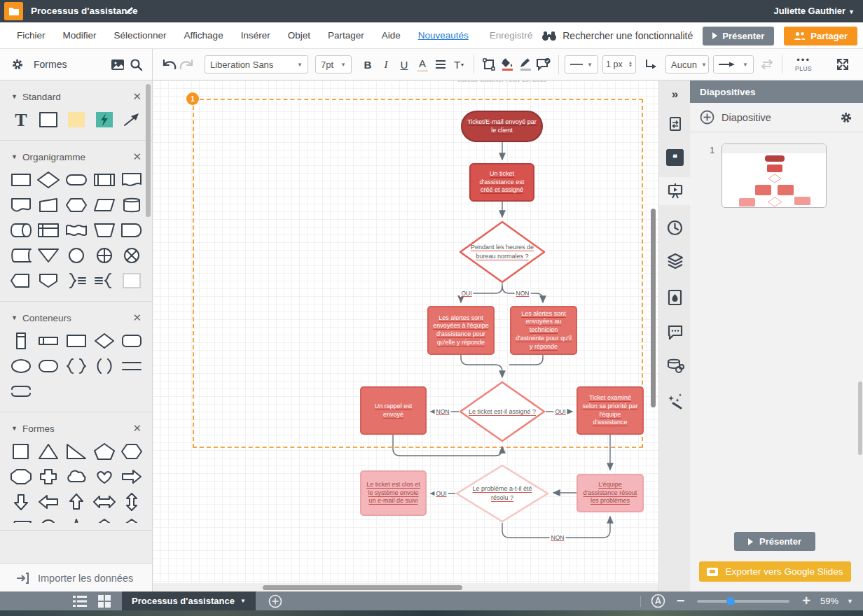 The image size is (863, 616). Describe the element at coordinates (843, 64) in the screenshot. I see `fullscreen-icon` at that location.